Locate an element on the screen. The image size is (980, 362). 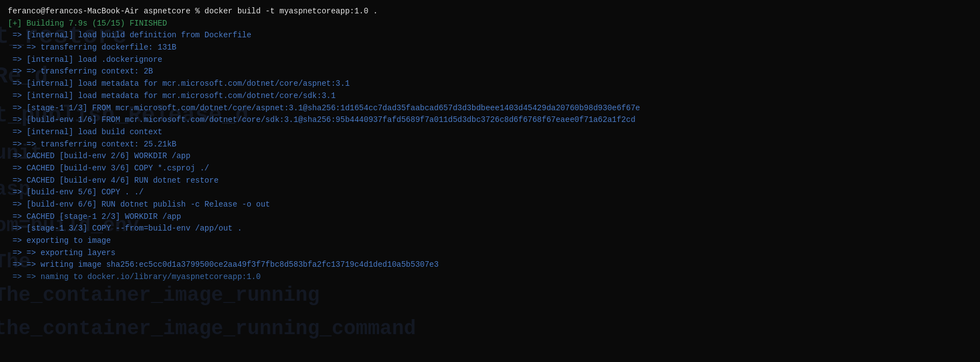
prompt-line: feranco@ferancos-MacBook-Air aspnetcore … is located at coordinates (490, 12).